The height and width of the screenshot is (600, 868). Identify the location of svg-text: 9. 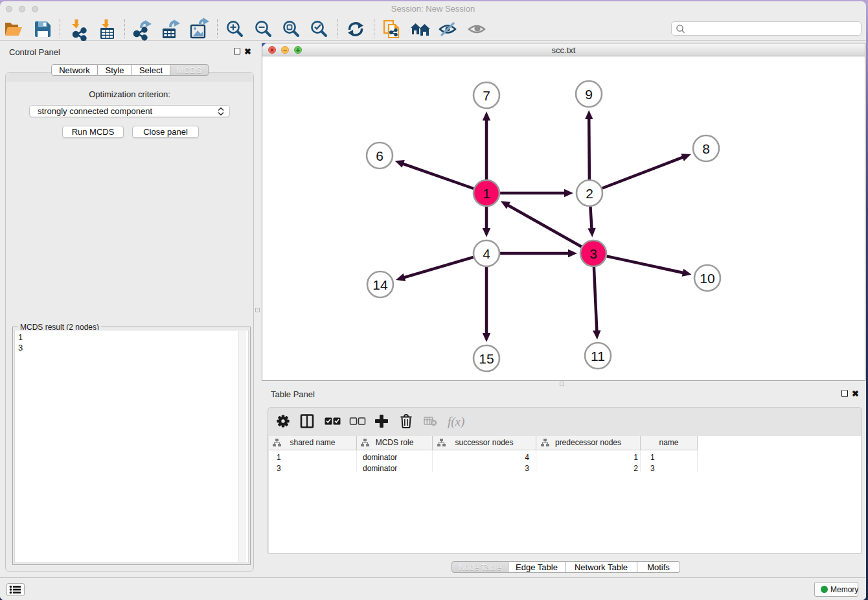
(589, 95).